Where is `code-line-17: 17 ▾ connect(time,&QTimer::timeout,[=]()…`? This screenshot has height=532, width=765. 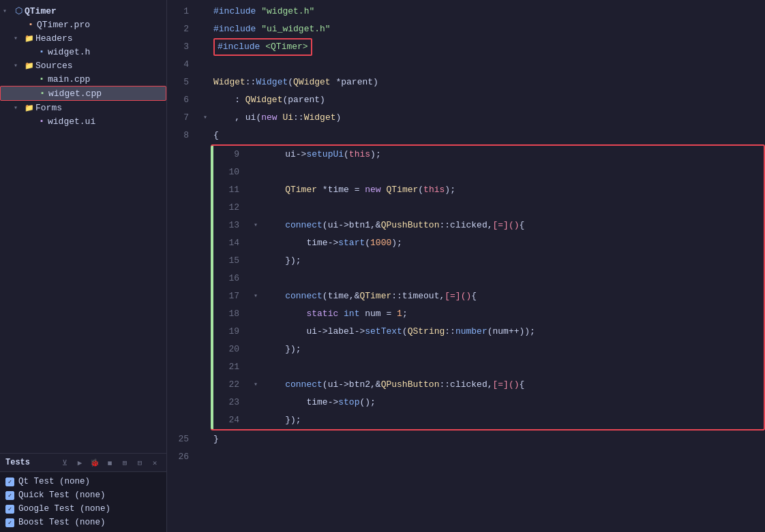 code-line-17: 17 ▾ connect(time,&QTimer::timeout,[=]()… is located at coordinates (488, 296).